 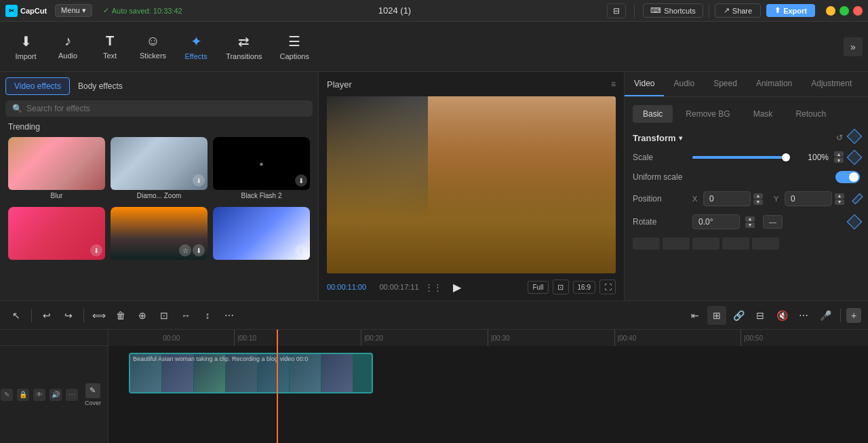 I want to click on track-dots-icon: ⋯, so click(x=72, y=395).